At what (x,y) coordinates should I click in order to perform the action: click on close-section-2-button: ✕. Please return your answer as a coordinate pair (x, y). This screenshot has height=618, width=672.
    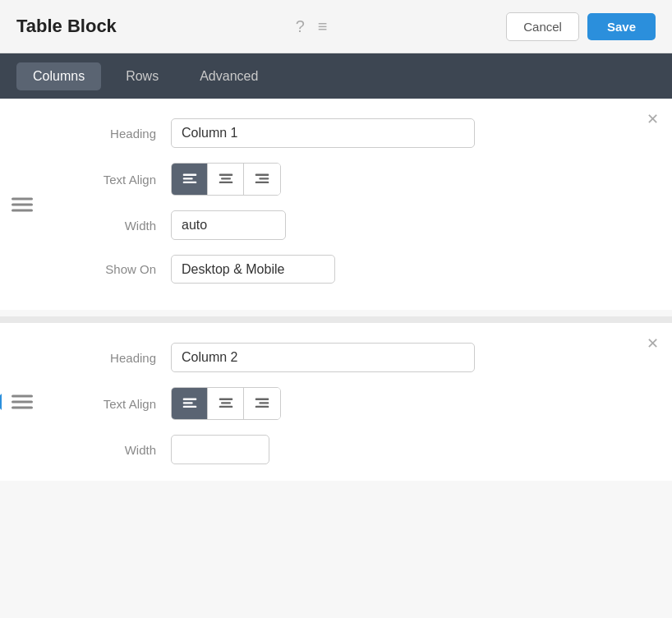
    Looking at the image, I should click on (652, 344).